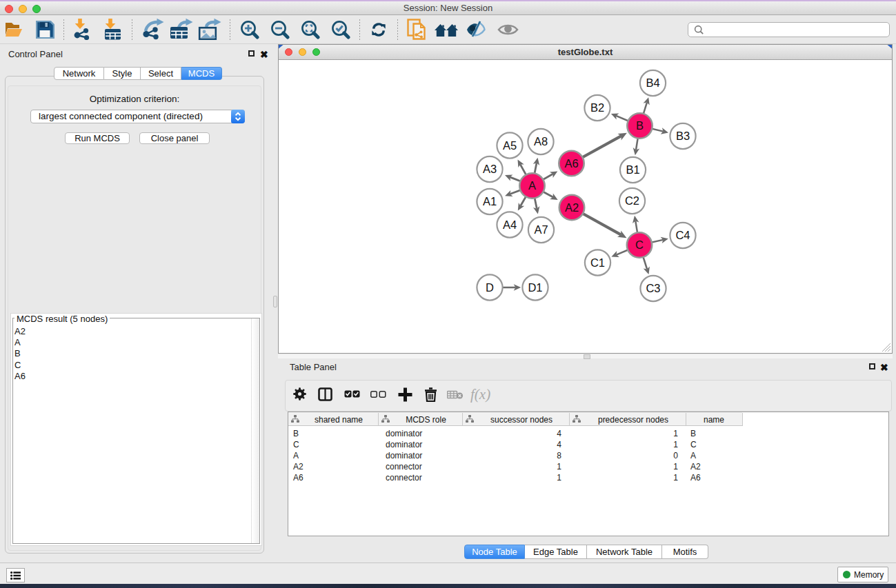 The image size is (896, 588). What do you see at coordinates (639, 245) in the screenshot?
I see `svg-text: C` at bounding box center [639, 245].